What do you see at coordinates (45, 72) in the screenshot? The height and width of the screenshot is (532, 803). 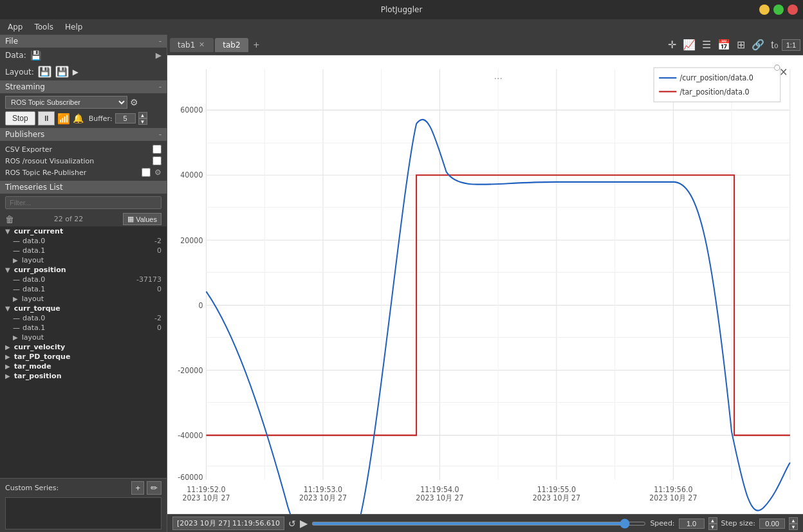 I see `layout-save-button: 💾` at bounding box center [45, 72].